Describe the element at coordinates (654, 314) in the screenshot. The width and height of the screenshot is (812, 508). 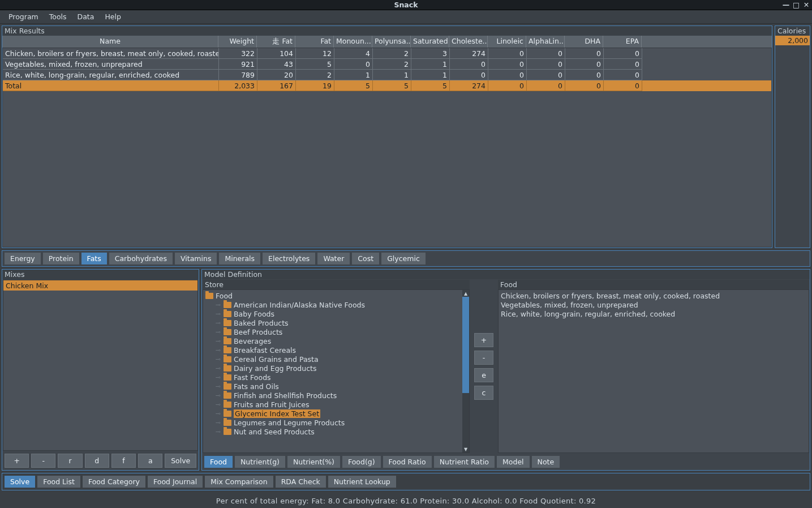
I see `food-item: Rice, white, long-grain, regular, enrich…` at that location.